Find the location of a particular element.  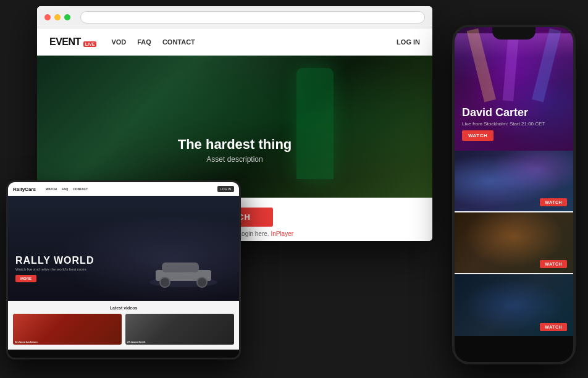

phone-video-watch-btn-2: WATCH is located at coordinates (553, 264).